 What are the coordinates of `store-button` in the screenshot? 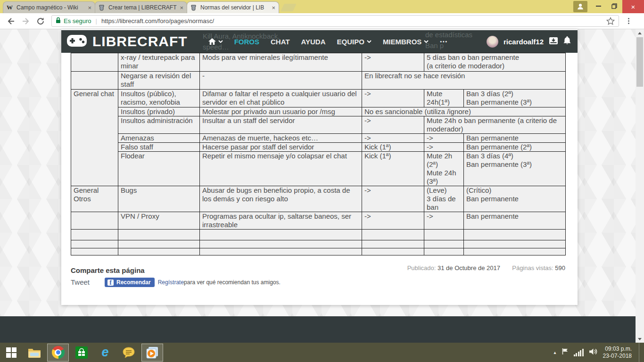 It's located at (82, 353).